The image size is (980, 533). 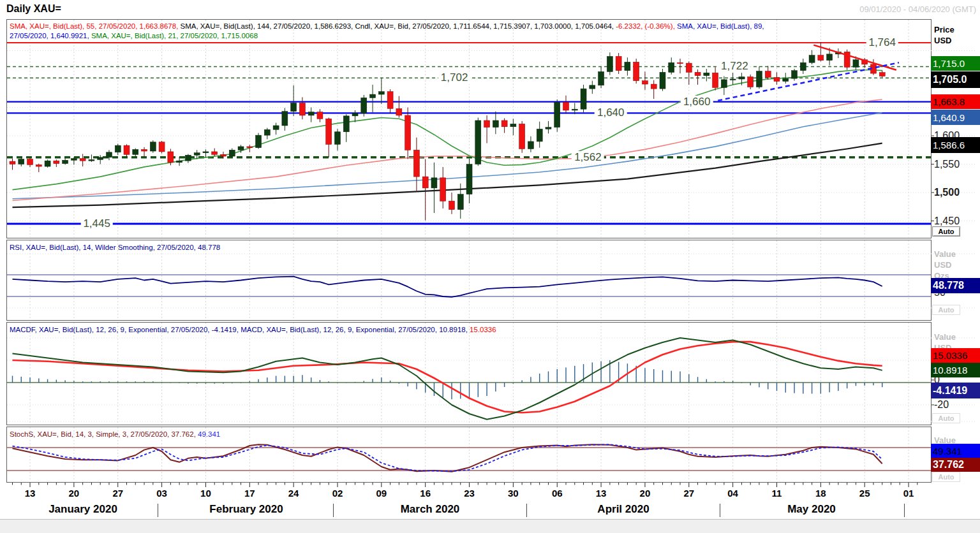 I want to click on day-tick-label: 24, so click(x=293, y=493).